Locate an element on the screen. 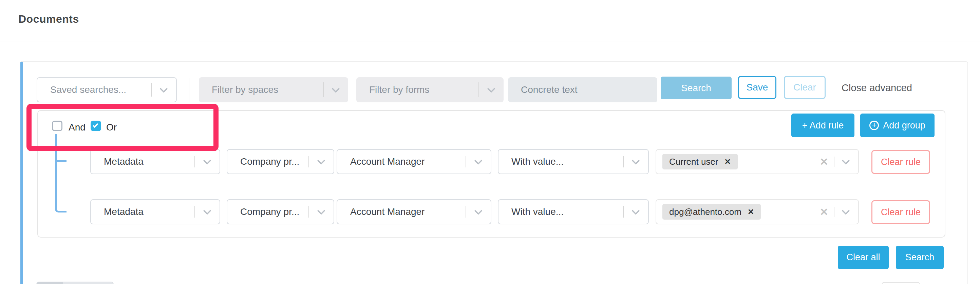 The image size is (980, 284). cutoff-control is located at coordinates (901, 283).